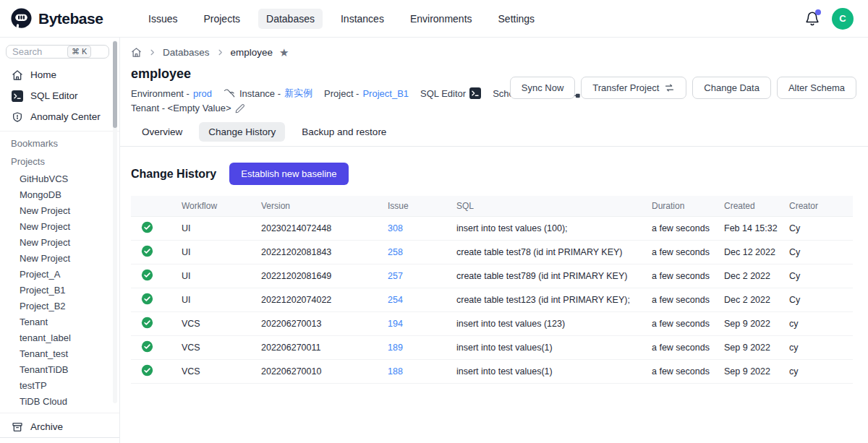 This screenshot has height=443, width=868. What do you see at coordinates (59, 117) in the screenshot?
I see `sidebar-item-anomaly-center: Anomaly Center` at bounding box center [59, 117].